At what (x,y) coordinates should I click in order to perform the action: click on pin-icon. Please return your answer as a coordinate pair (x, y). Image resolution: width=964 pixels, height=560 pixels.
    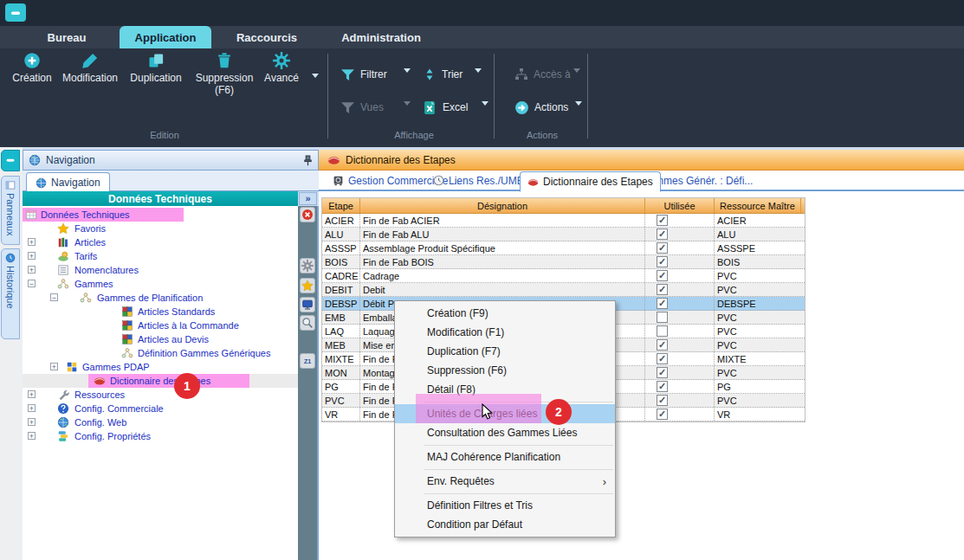
    Looking at the image, I should click on (308, 161).